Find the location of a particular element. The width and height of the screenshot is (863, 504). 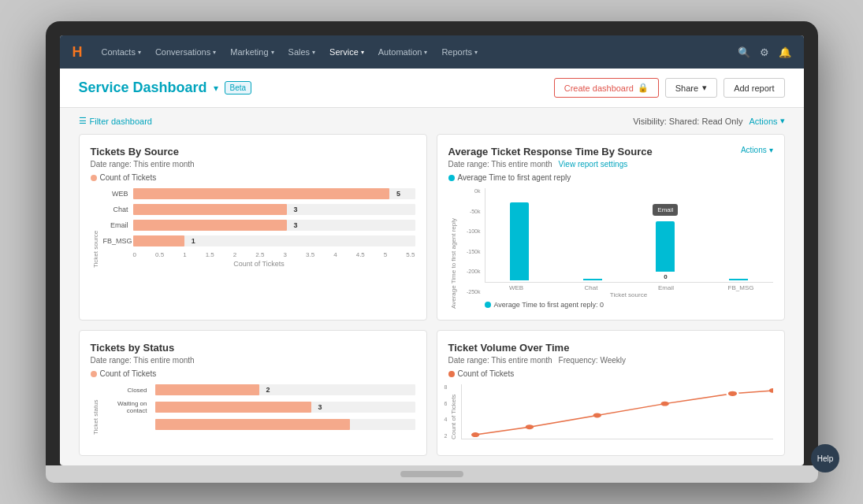

y-axis-label: Ticket source is located at coordinates (95, 228).